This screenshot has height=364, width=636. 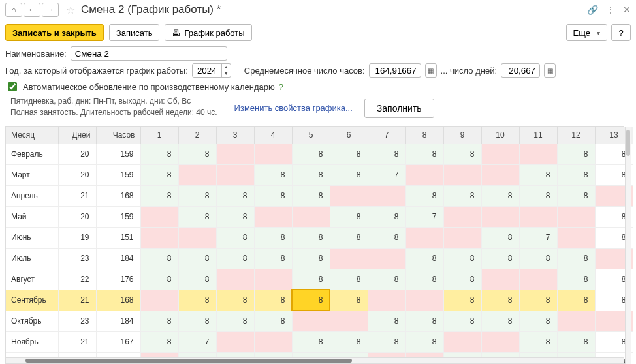 I want to click on hours-cell: 168, so click(x=118, y=196).